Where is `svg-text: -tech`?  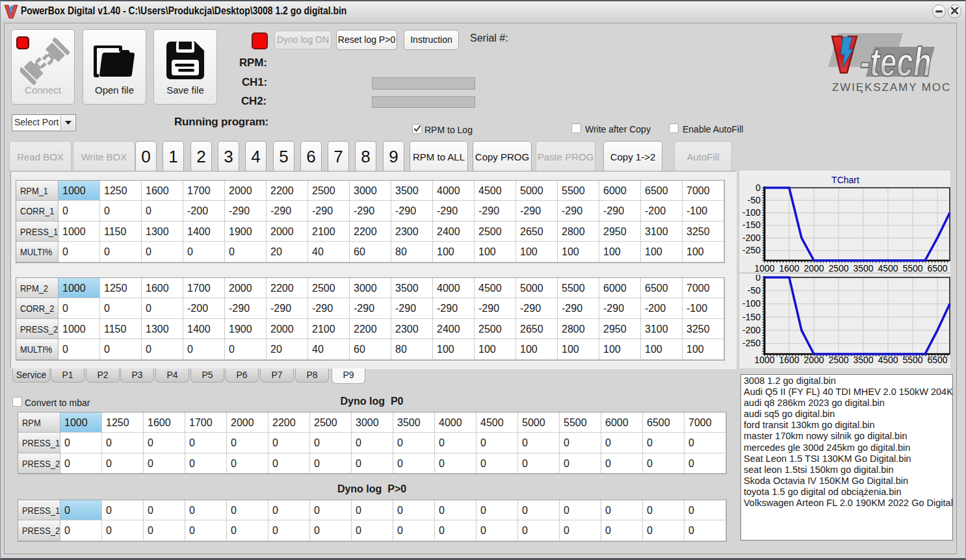 svg-text: -tech is located at coordinates (896, 62).